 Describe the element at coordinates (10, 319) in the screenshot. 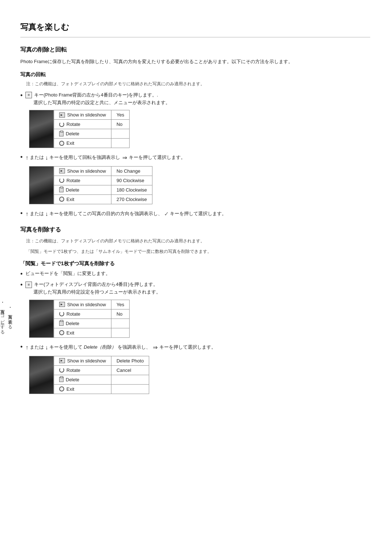

I see `sidebar-item-label-0: 写真を表示する` at that location.